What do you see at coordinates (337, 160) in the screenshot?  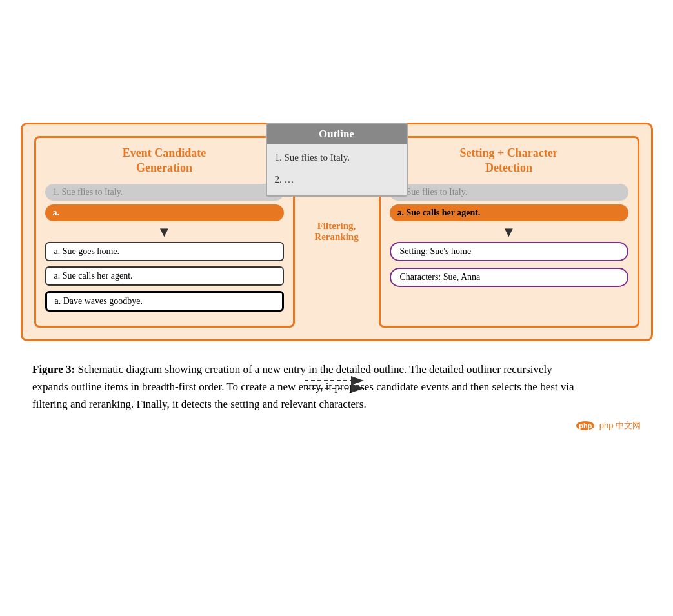 I see `outline-box: Outline 1. Sue flies to Italy. 2. …` at bounding box center [337, 160].